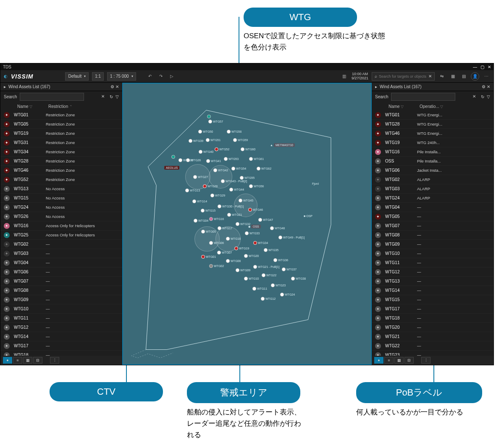  What do you see at coordinates (486, 76) in the screenshot?
I see `more-icon: ⋯` at bounding box center [486, 76].